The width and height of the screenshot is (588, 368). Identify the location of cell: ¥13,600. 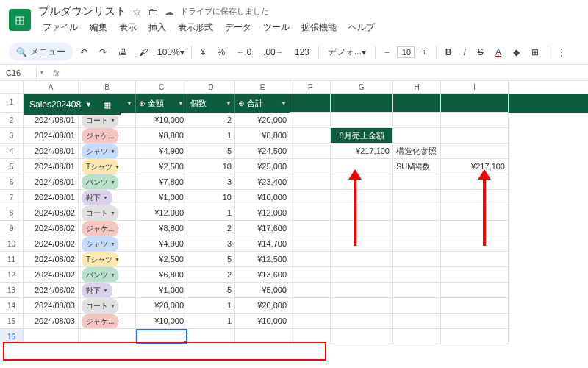
(263, 275).